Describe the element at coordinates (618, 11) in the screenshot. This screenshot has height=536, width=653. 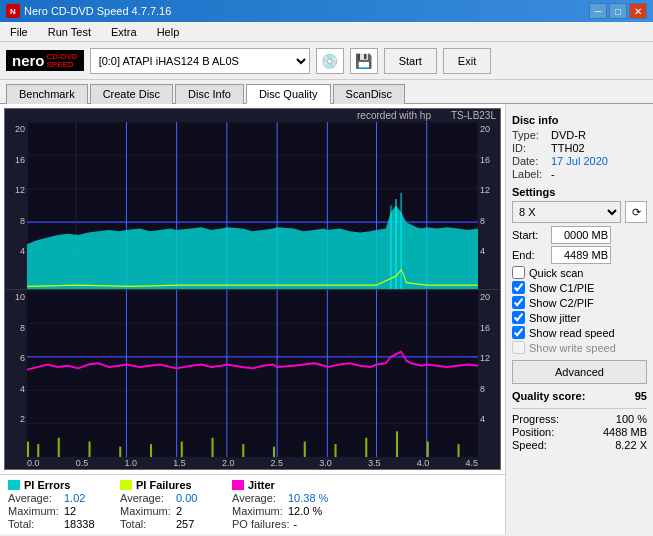
I see `window-controls: ─ □ ✕` at that location.